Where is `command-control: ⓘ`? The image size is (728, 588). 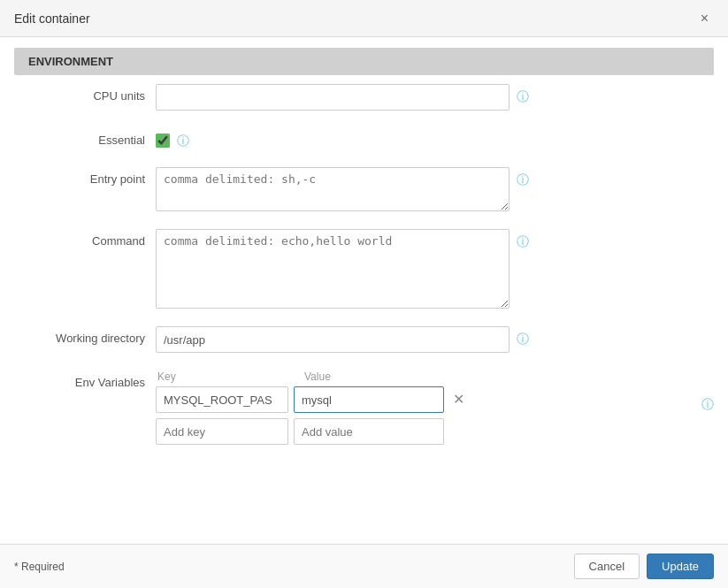 command-control: ⓘ is located at coordinates (435, 269).